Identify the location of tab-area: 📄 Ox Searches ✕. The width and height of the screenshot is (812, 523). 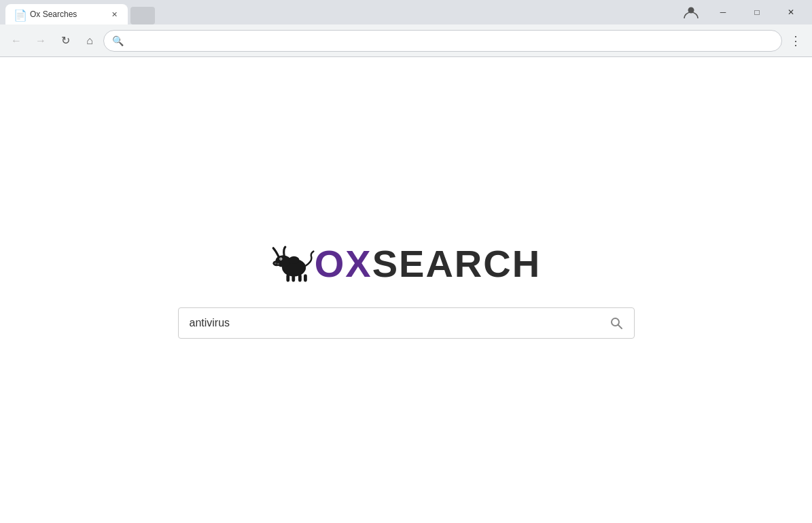
(80, 12).